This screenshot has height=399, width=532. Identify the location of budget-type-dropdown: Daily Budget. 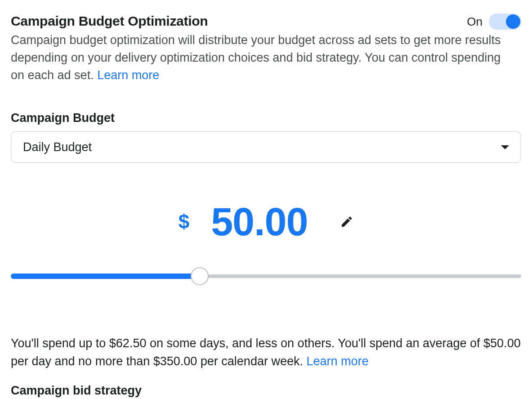
(266, 147).